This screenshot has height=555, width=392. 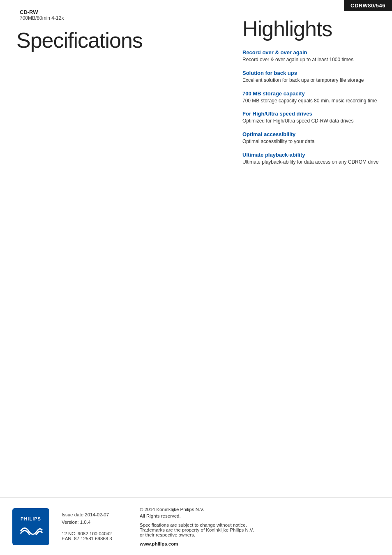 I want to click on issue-date: Issue date 2014-02-07, so click(x=95, y=515).